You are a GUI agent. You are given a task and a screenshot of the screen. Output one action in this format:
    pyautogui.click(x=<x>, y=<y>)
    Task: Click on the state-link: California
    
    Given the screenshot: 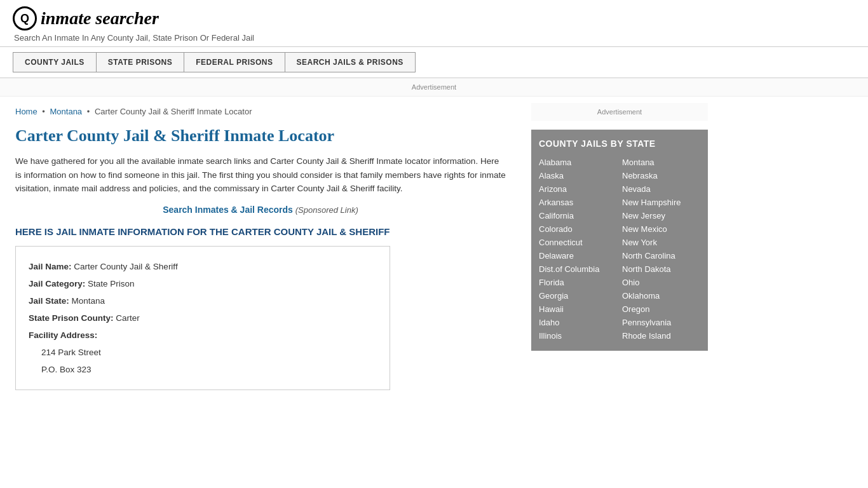 What is the action you would take?
    pyautogui.click(x=578, y=216)
    